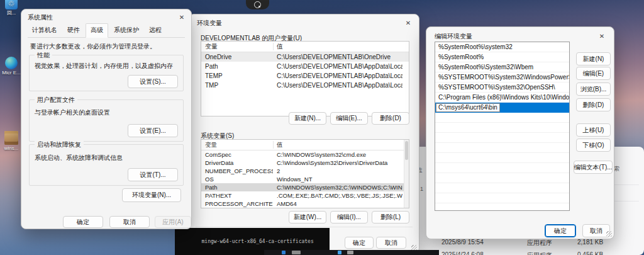 The width and height of the screenshot is (644, 255). I want to click on table-row: PATHEXT .COM;.EXE;.BAT;.CMD;.VBS;.VBE;.J…, so click(305, 195).